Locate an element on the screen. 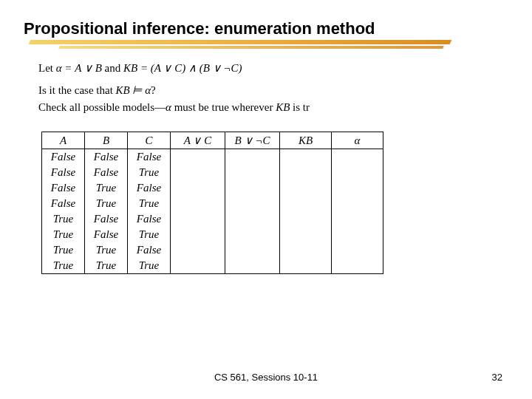  col-kb: KB is located at coordinates (306, 140).